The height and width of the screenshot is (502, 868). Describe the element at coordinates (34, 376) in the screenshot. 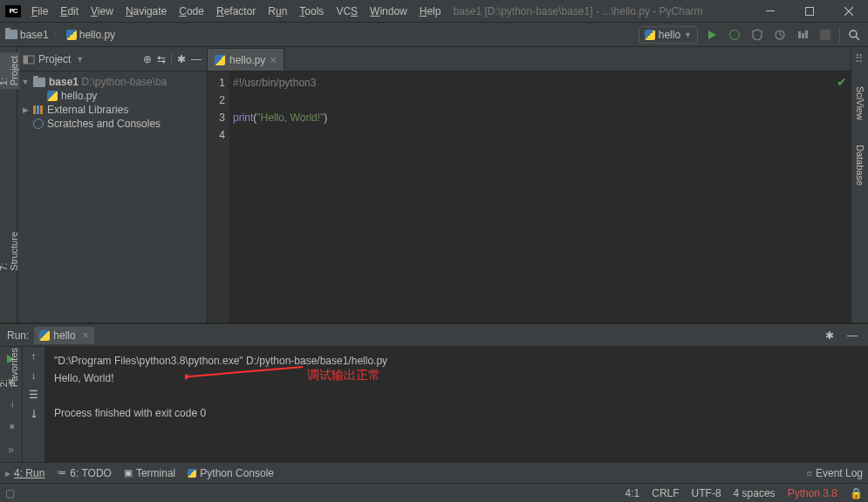

I see `down-button: ↓` at that location.